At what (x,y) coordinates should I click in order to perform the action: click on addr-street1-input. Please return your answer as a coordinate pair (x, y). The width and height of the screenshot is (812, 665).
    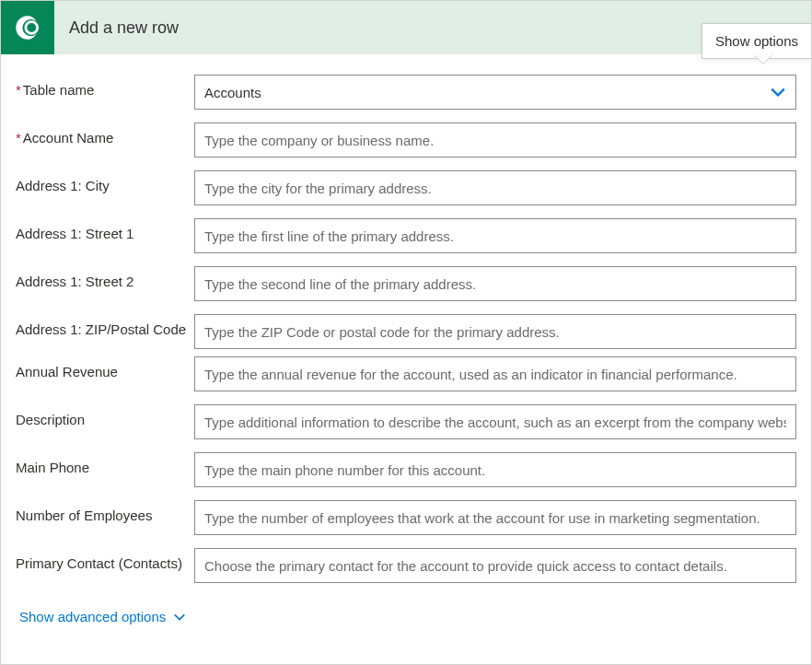
    Looking at the image, I should click on (495, 236).